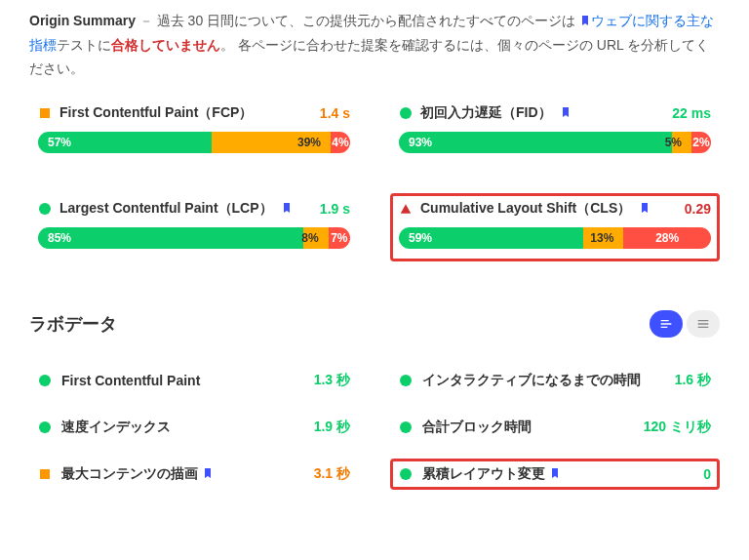 This screenshot has height=560, width=749. What do you see at coordinates (406, 209) in the screenshot?
I see `triangle-red-icon` at bounding box center [406, 209].